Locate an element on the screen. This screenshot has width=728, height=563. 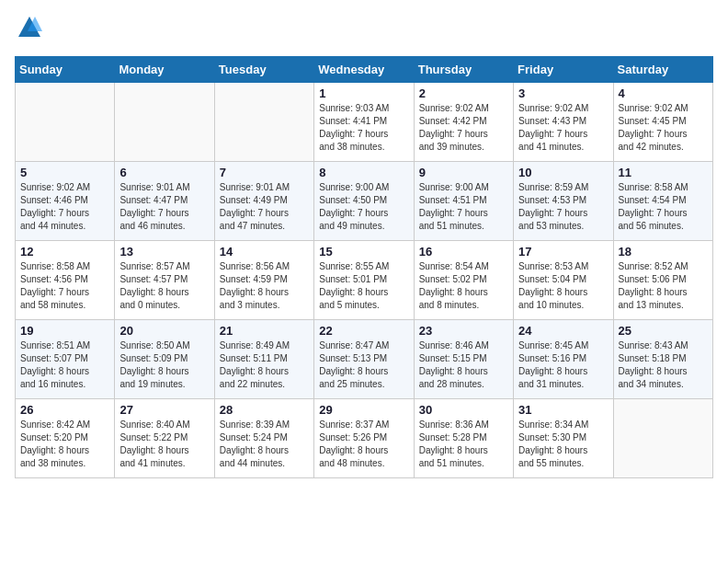
weekday-row: SundayMondayTuesdayWednesdayThursdayFrid… is located at coordinates (364, 70).